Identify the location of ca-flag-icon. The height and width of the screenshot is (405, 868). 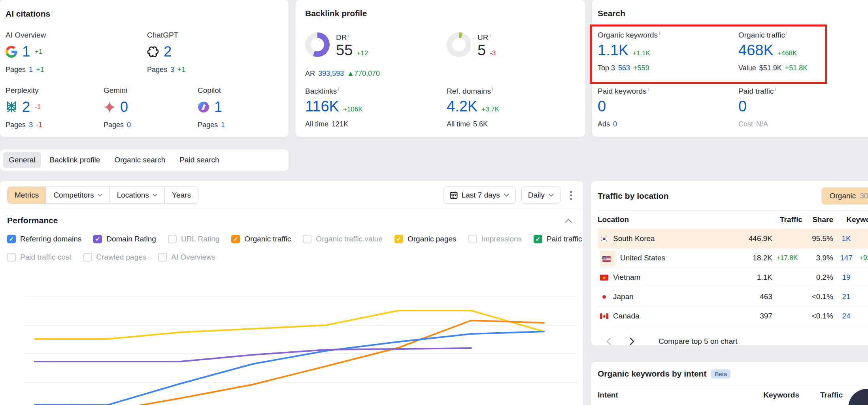
(604, 316).